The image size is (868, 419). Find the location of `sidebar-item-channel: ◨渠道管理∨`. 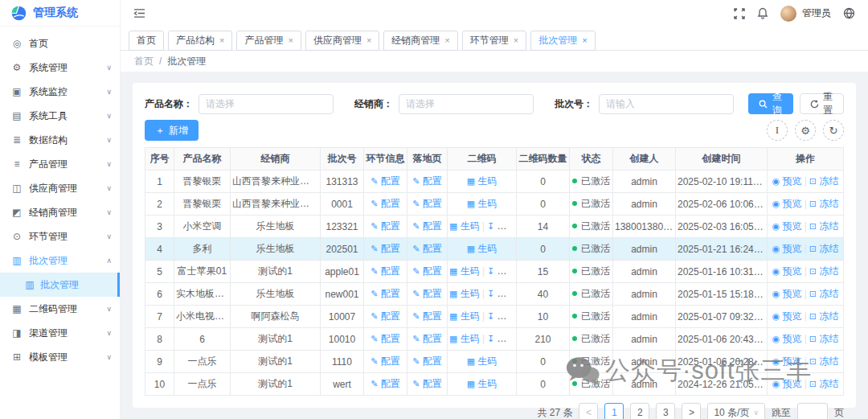

sidebar-item-channel: ◨渠道管理∨ is located at coordinates (59, 333).